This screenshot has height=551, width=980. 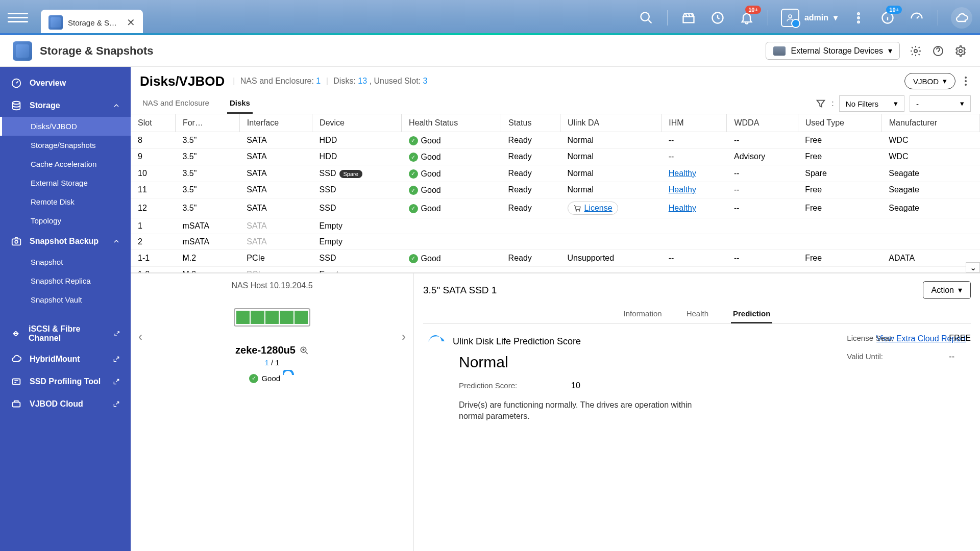 I want to click on col-ulinkda: Ulink DA, so click(x=611, y=123).